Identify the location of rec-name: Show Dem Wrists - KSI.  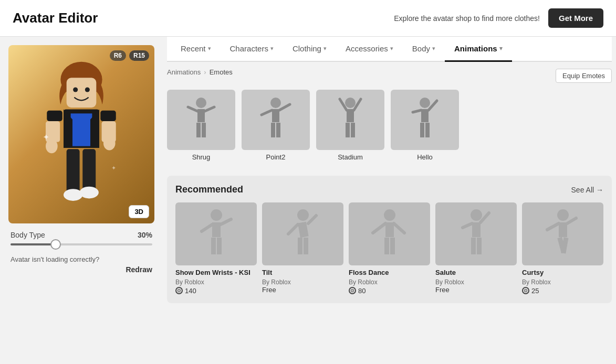
(216, 273).